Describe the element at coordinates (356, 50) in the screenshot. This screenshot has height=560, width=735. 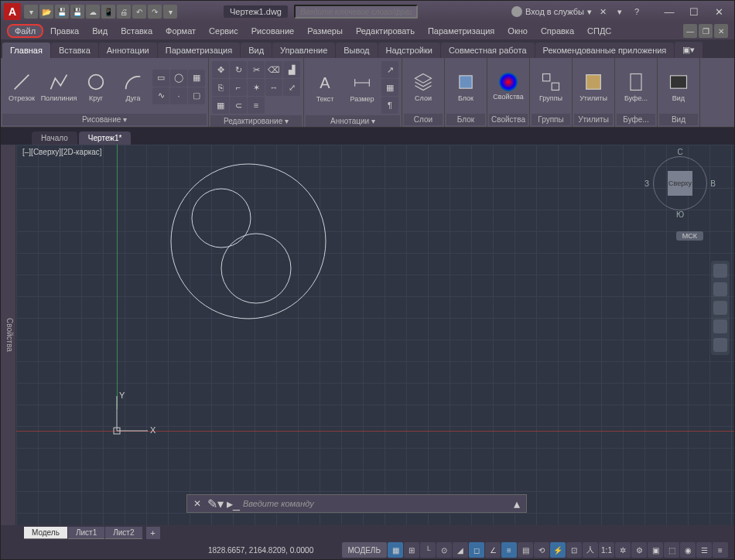
I see `ribbon-tab-output: Вывод` at that location.